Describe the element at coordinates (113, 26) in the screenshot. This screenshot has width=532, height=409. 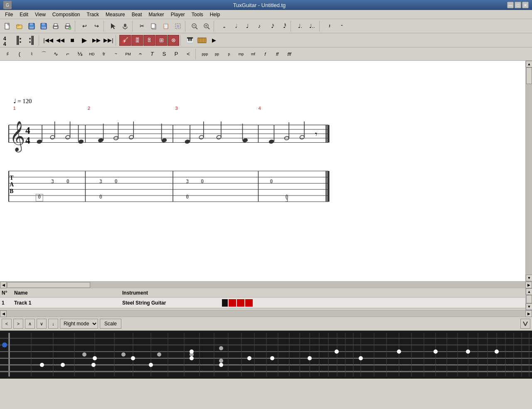
I see `cursor-button` at that location.